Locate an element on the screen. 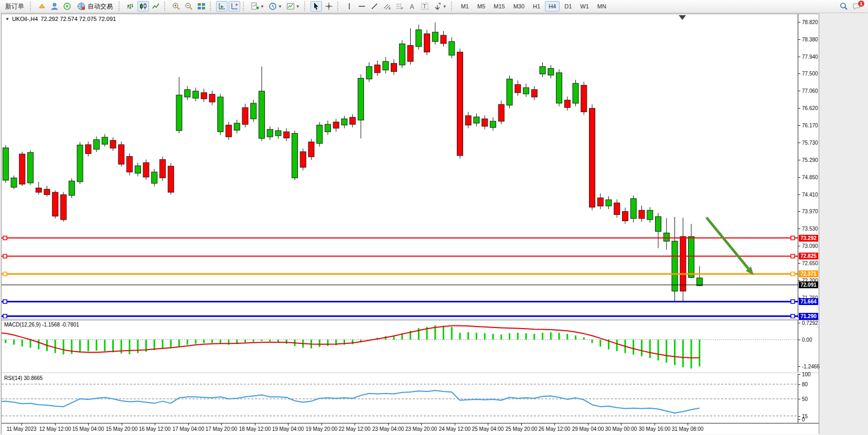 This screenshot has width=868, height=435. timeframe-H1: H1 is located at coordinates (537, 6).